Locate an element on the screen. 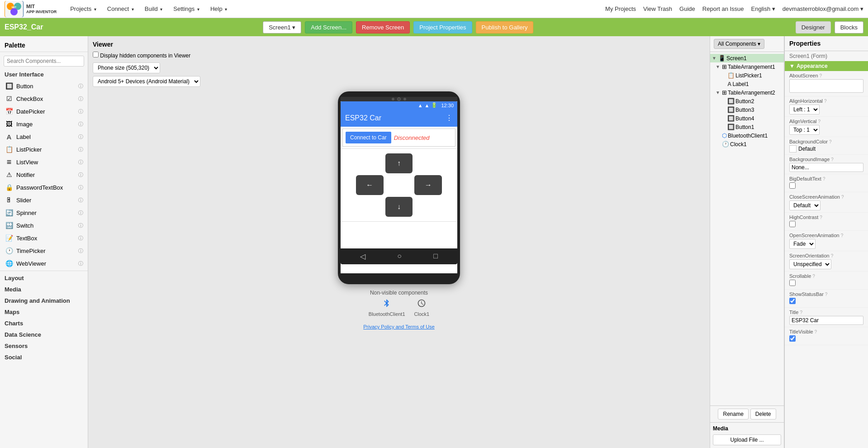 The height and width of the screenshot is (448, 868). palette-item-image: 🖼 Image ⓘ is located at coordinates (44, 124).